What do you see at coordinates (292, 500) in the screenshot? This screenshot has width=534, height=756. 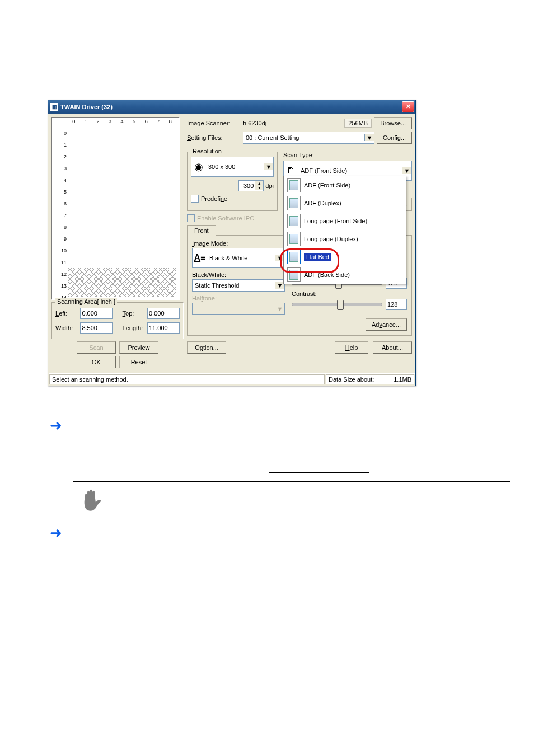 I see `note-box: ✋` at bounding box center [292, 500].